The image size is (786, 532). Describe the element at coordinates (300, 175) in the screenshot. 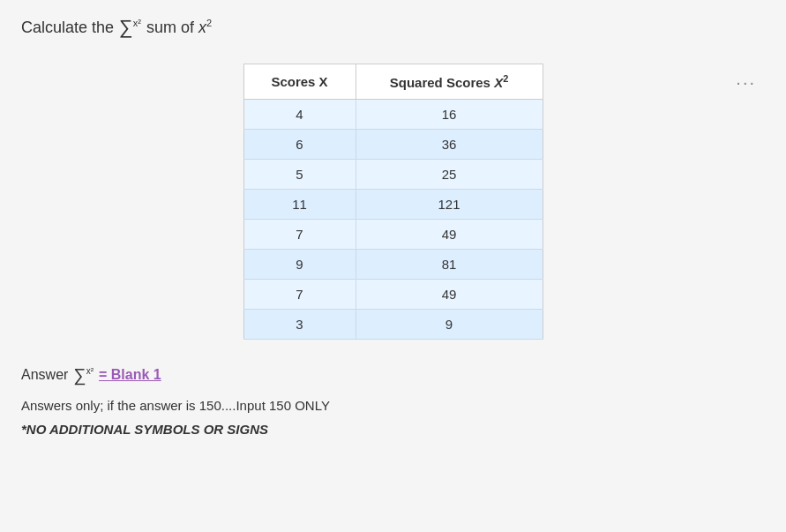

I see `score-cell: 5` at that location.